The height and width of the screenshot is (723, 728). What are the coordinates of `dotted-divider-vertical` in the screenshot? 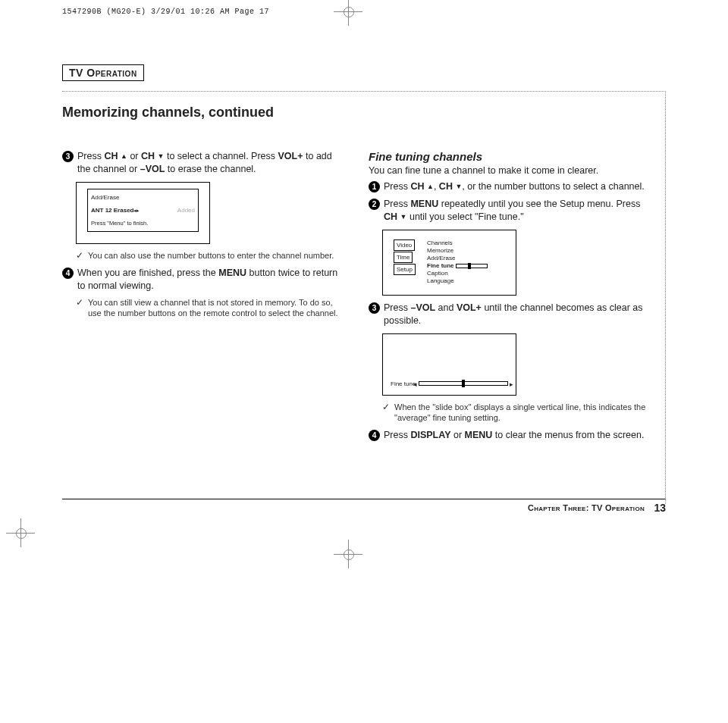 It's located at (666, 297).